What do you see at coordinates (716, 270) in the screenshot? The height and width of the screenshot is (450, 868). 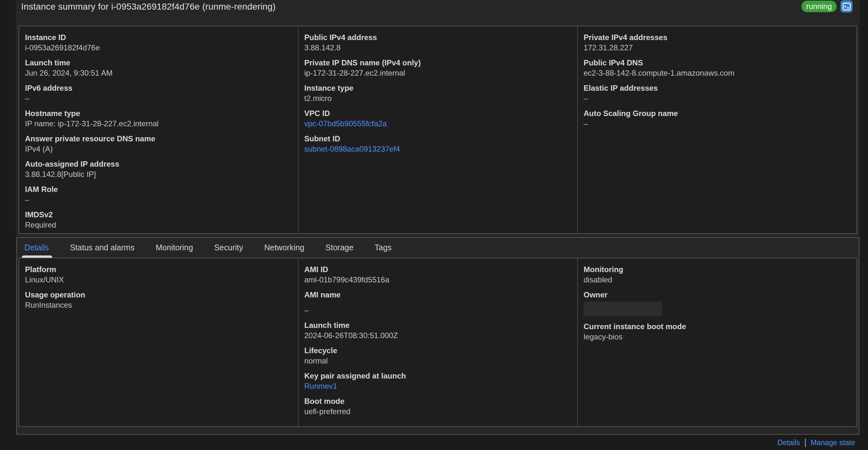 I see `field-label: Monitoring` at bounding box center [716, 270].